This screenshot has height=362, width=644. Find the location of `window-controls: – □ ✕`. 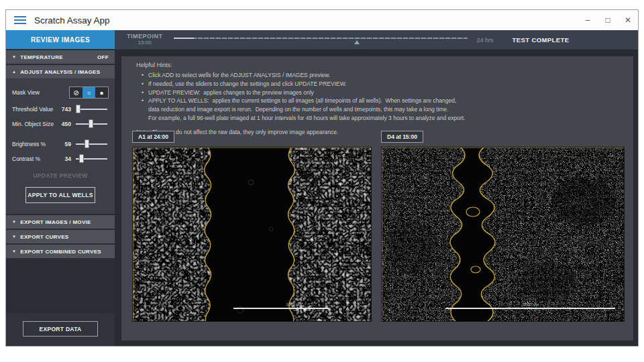

window-controls: – □ ✕ is located at coordinates (608, 20).